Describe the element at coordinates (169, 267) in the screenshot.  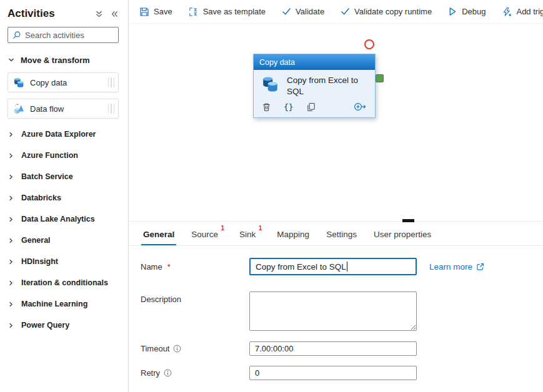
I see `required-asterisk: *` at that location.